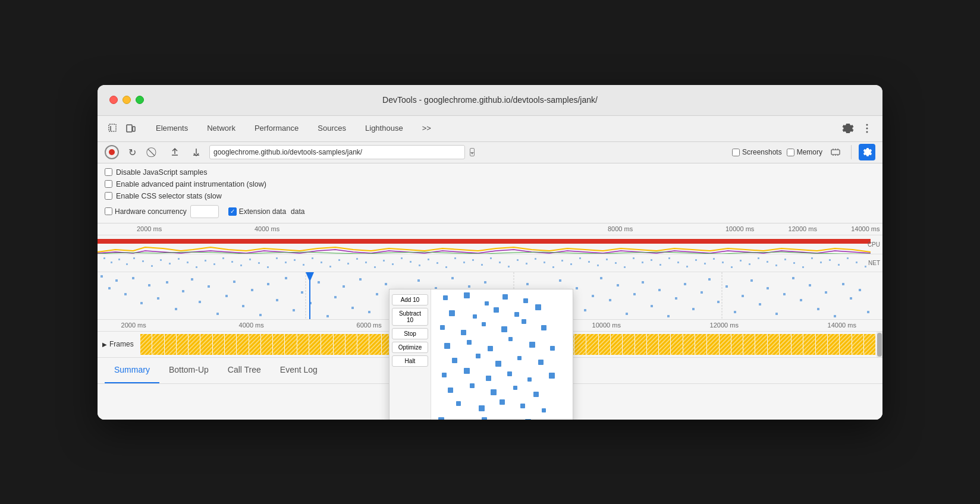  Describe the element at coordinates (299, 370) in the screenshot. I see `tab-event-log: Event Log` at that location.